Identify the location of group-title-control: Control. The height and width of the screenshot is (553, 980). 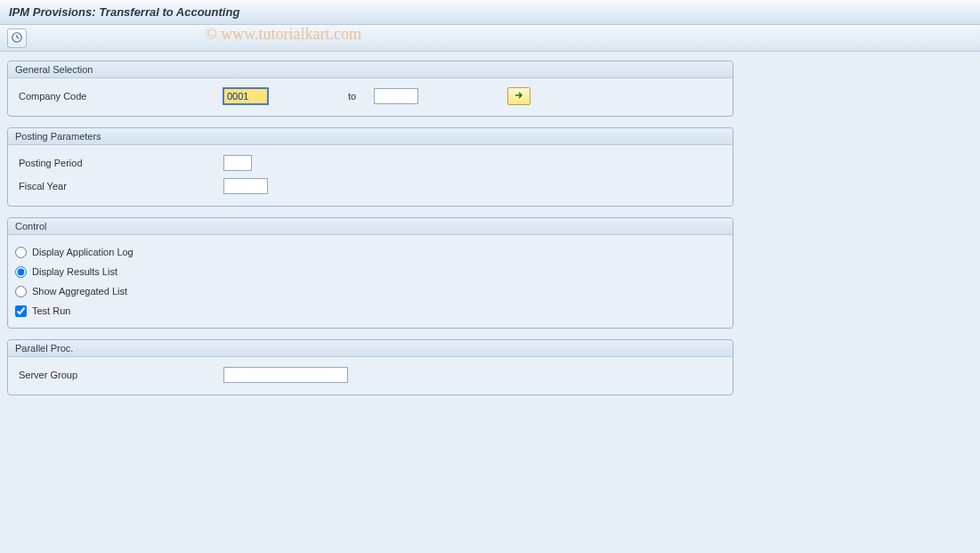
(370, 226).